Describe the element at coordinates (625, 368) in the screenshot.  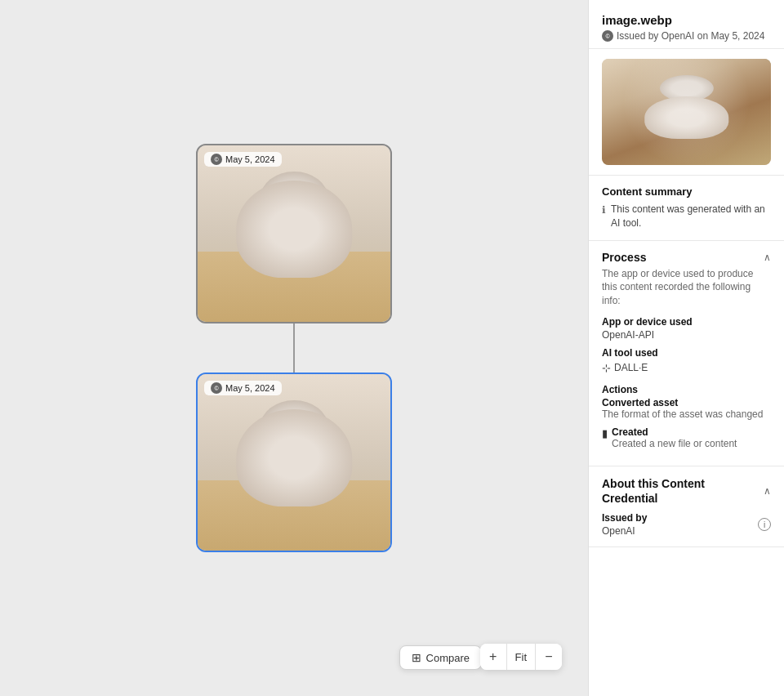
I see `ai-tool-value: ⊹ DALL·E` at that location.